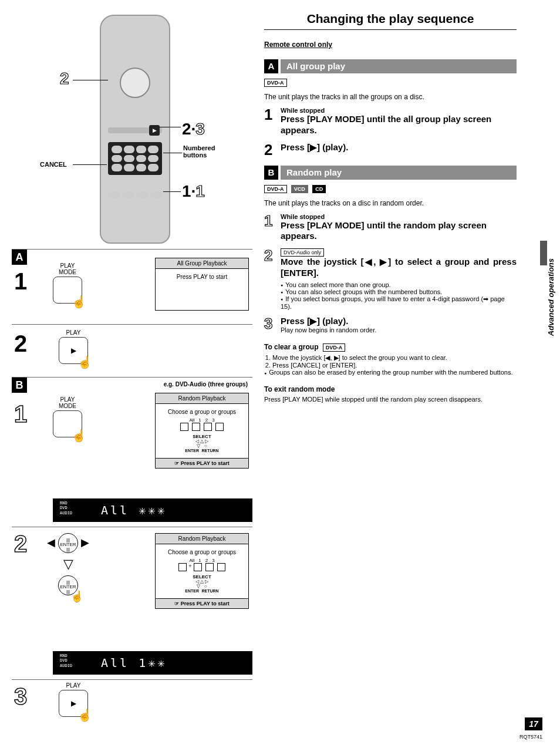 The image size is (560, 748). I want to click on panel-a-step2: 2 PLAY, so click(132, 351).